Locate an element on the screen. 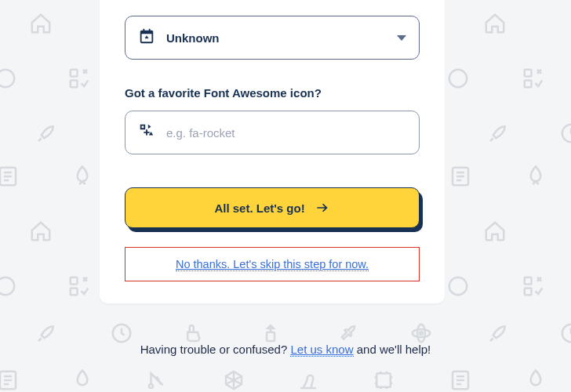 This screenshot has width=571, height=392. footer-pre: Having trouble or confused? is located at coordinates (216, 350).